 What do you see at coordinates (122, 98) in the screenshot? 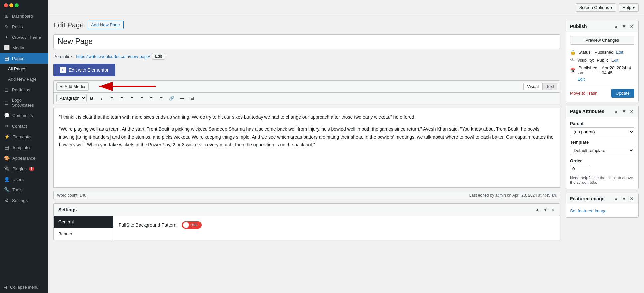
I see `ordered-list-button: ≡` at bounding box center [122, 98].